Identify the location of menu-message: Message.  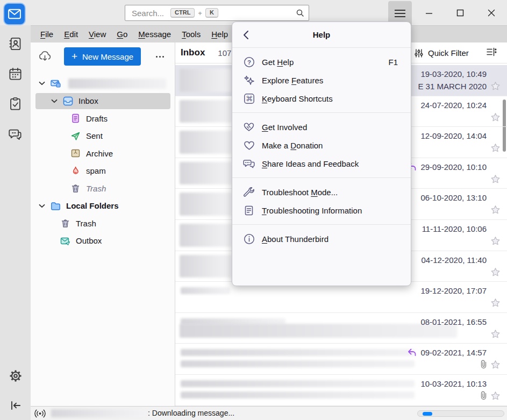
(155, 34).